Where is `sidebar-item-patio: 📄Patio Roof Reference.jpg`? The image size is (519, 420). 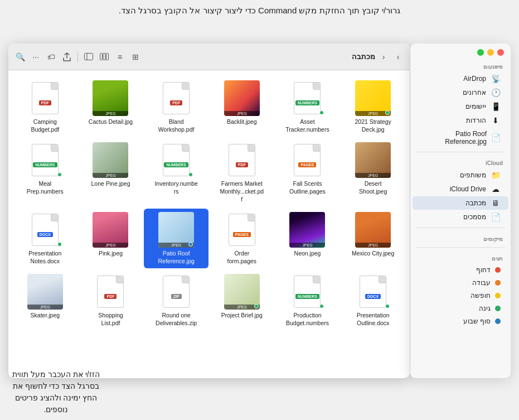 sidebar-item-patio: 📄Patio Roof Reference.jpg is located at coordinates (460, 138).